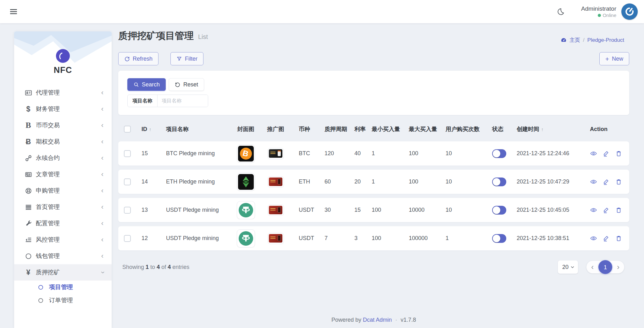  Describe the element at coordinates (63, 256) in the screenshot. I see `sidebar-item-10: 钱包管理‹` at that location.